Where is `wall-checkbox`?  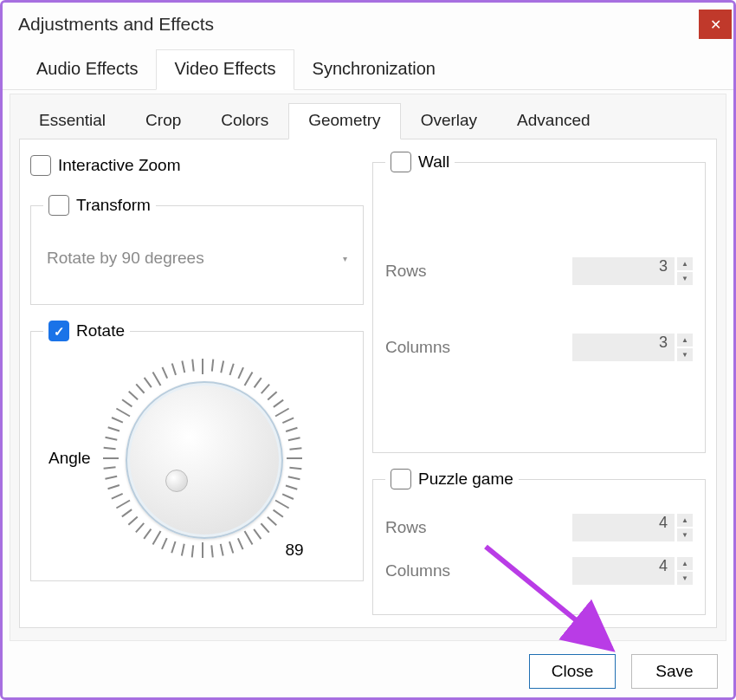 wall-checkbox is located at coordinates (401, 162).